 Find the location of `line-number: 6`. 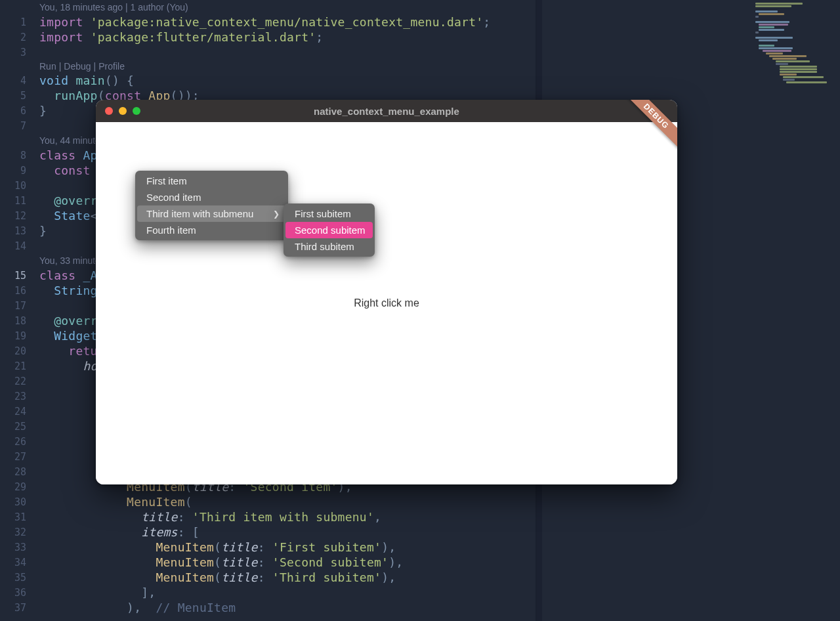

line-number: 6 is located at coordinates (20, 111).